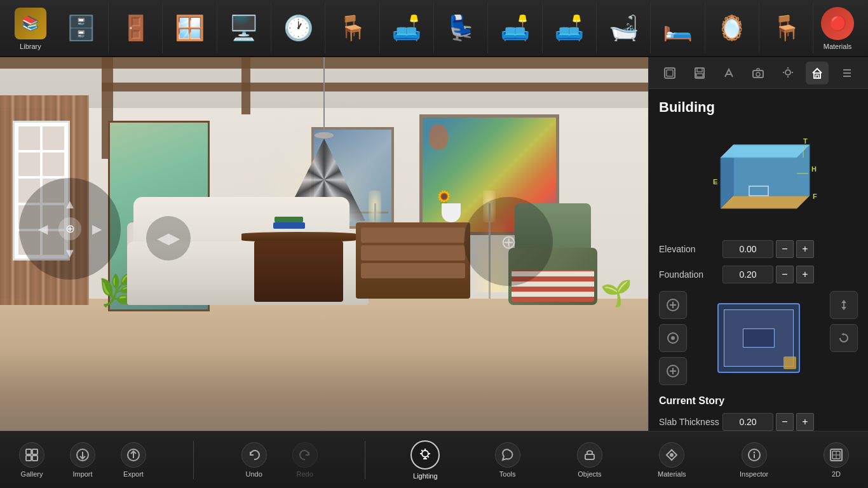  What do you see at coordinates (81, 28) in the screenshot?
I see `furniture-bookshelf: 🗄️` at bounding box center [81, 28].